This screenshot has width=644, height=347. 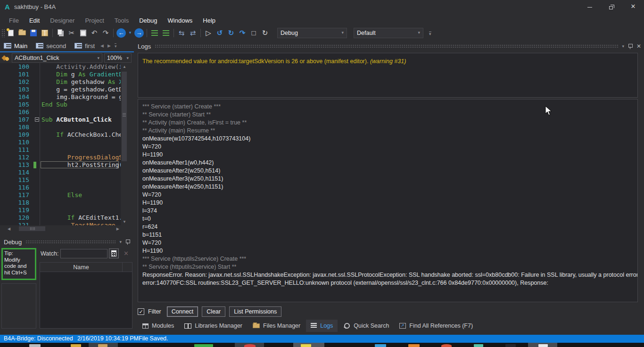 I want to click on editor-horizontal-scrollbar: ◀ ▶, so click(x=64, y=229).